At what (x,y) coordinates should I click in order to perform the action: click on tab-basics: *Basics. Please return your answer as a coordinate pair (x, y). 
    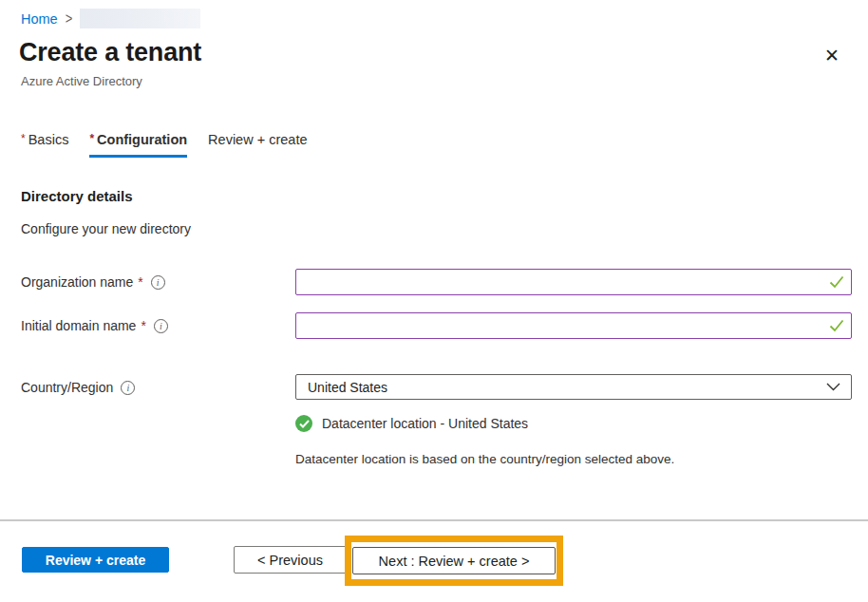
    Looking at the image, I should click on (45, 144).